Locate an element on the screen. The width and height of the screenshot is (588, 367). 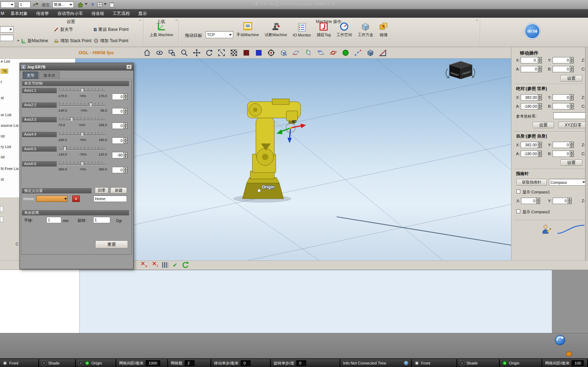
io-monitor-button: IO Monitor is located at coordinates (302, 30).